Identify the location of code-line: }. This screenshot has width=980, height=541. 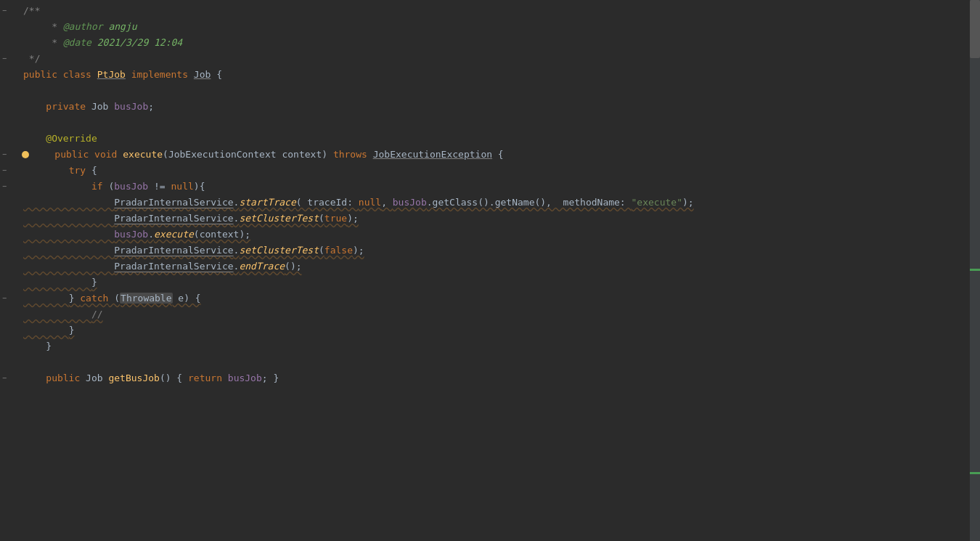
(485, 330).